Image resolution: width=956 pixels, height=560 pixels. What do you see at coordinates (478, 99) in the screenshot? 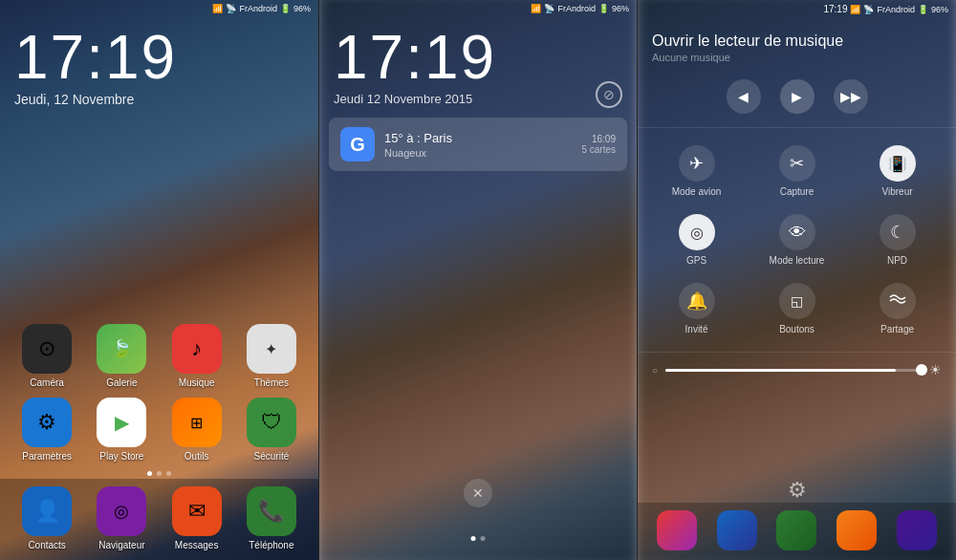
I see `notif-date: Jeudi 12 Novembre 2015` at bounding box center [478, 99].